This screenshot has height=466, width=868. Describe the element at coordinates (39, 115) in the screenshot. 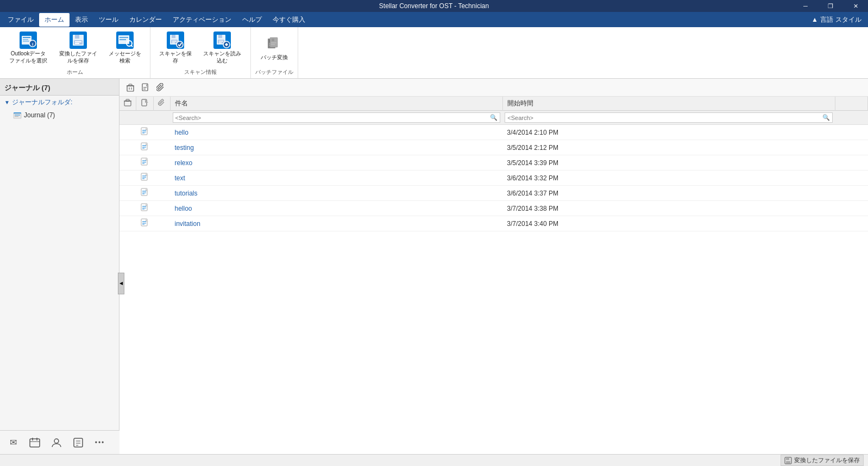

I see `sidebar-journal-label: Journal (7)` at that location.